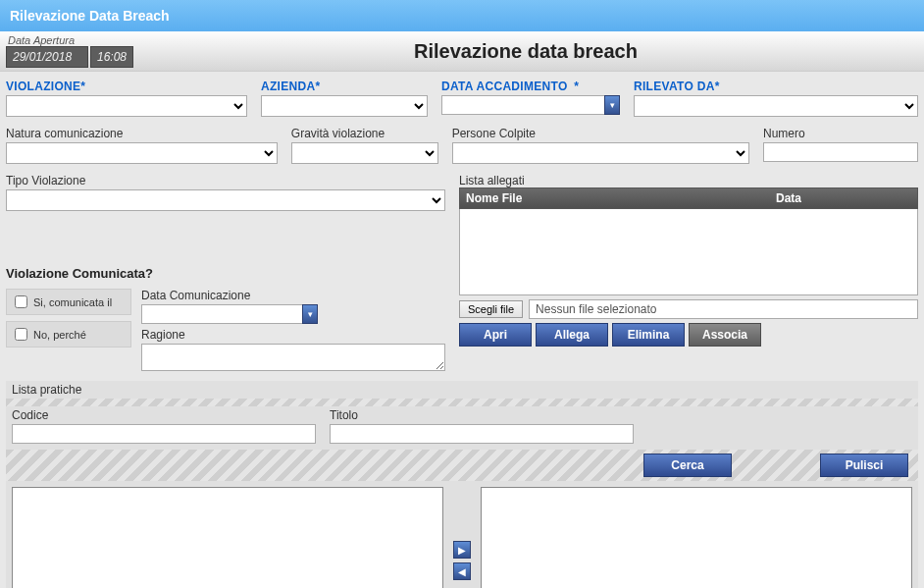 Image resolution: width=924 pixels, height=588 pixels. What do you see at coordinates (90, 16) in the screenshot?
I see `window-title: Rilevazione Data Breach` at bounding box center [90, 16].